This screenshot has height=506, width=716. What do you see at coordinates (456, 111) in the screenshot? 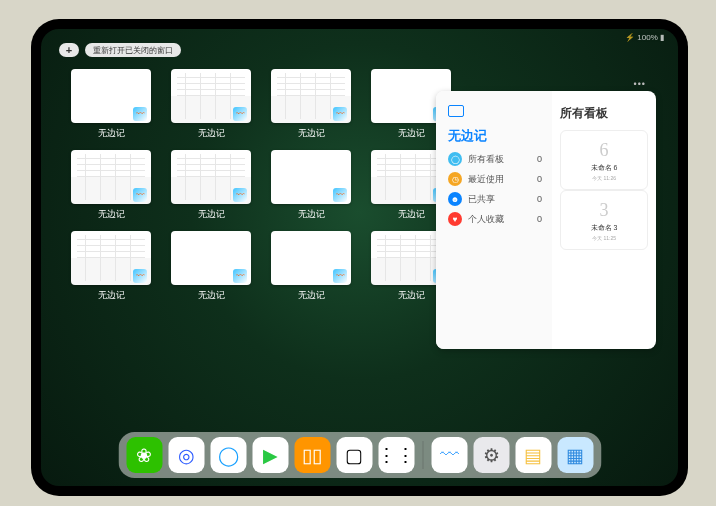
I see `sidebar-toggle-icon` at bounding box center [456, 111].